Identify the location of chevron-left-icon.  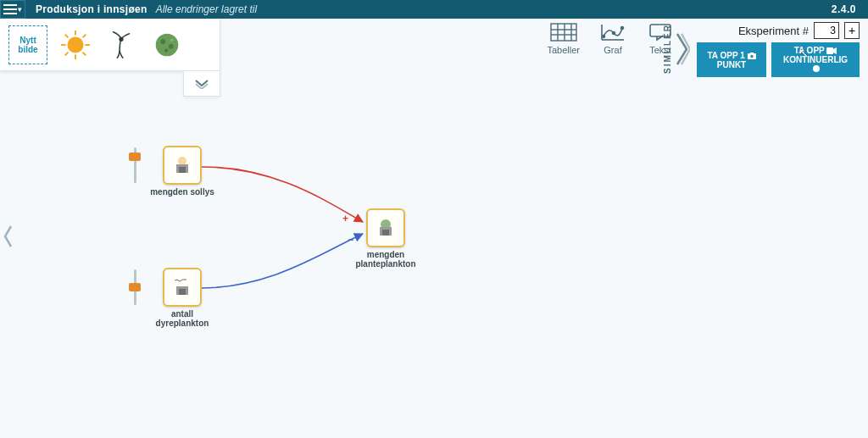
(8, 236).